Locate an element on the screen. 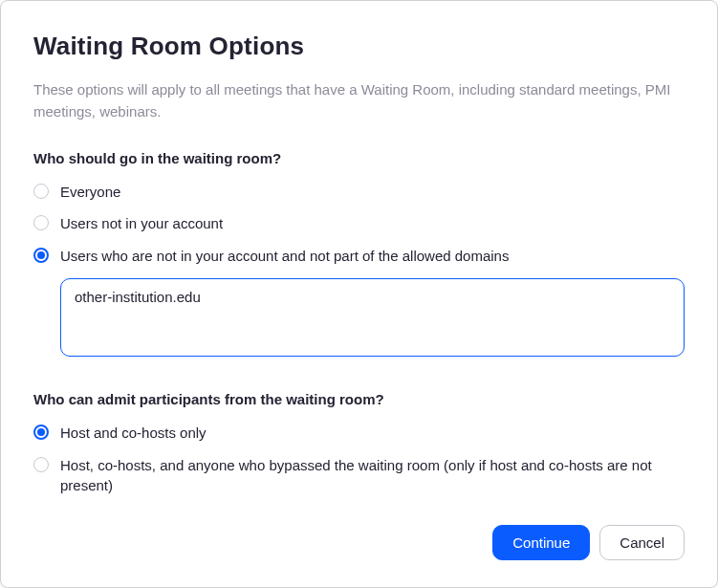 The image size is (718, 588). who-can-admit-heading: Who can admit participants from the wait… is located at coordinates (359, 400).